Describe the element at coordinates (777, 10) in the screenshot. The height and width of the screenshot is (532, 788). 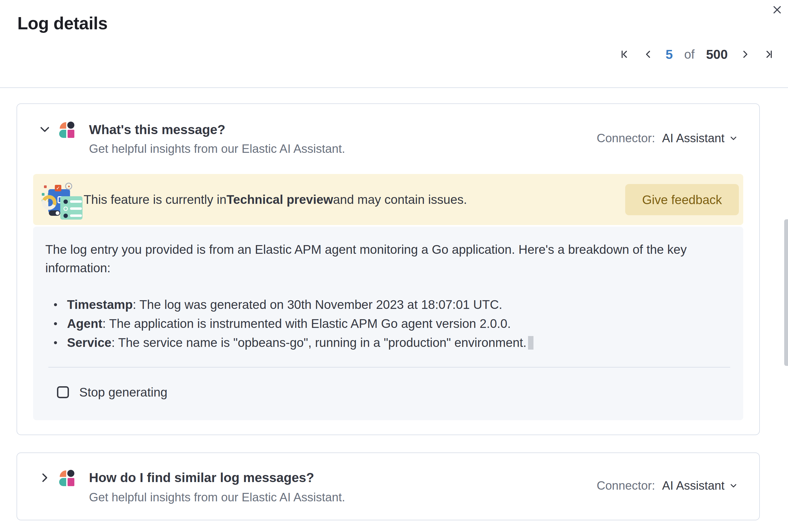
I see `close-icon` at that location.